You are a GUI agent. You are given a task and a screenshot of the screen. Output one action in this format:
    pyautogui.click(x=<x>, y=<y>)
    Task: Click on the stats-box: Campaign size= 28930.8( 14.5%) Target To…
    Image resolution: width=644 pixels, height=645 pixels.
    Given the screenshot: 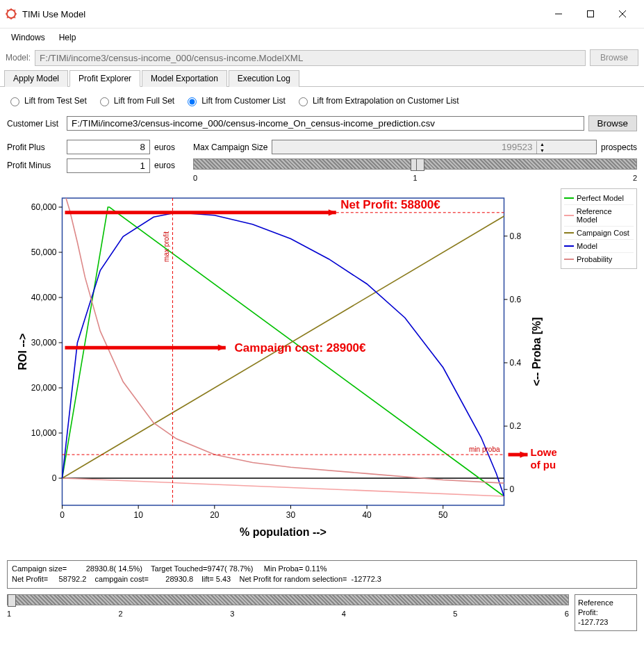 What is the action you would take?
    pyautogui.click(x=322, y=574)
    